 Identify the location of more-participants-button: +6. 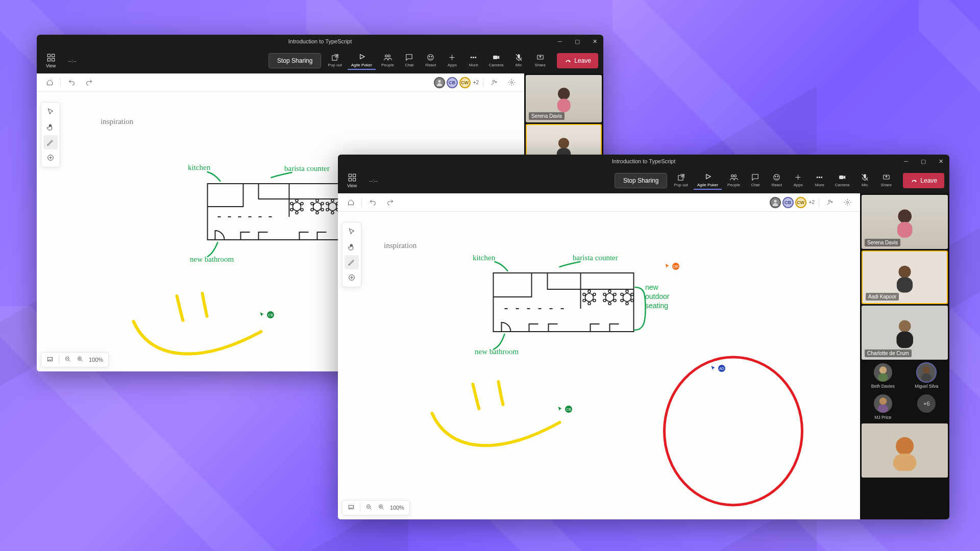
(927, 407).